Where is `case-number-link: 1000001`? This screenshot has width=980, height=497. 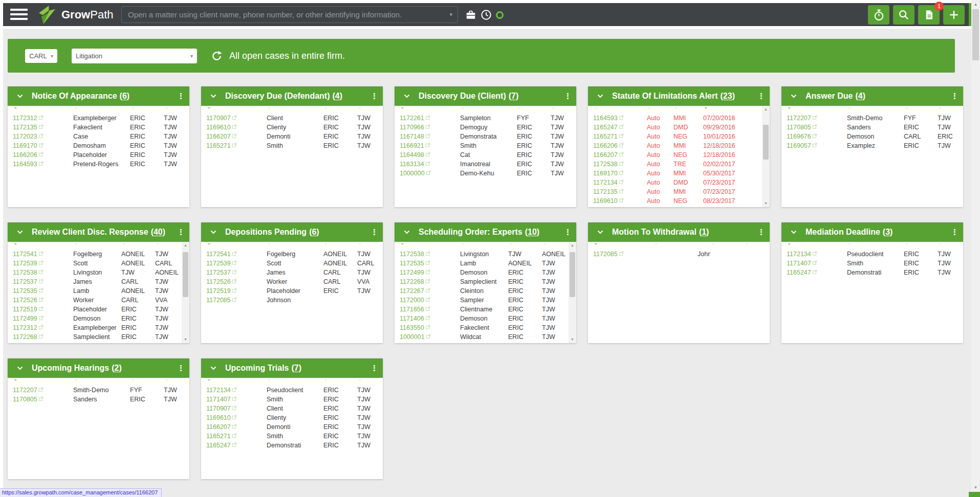
case-number-link: 1000001 is located at coordinates (412, 337).